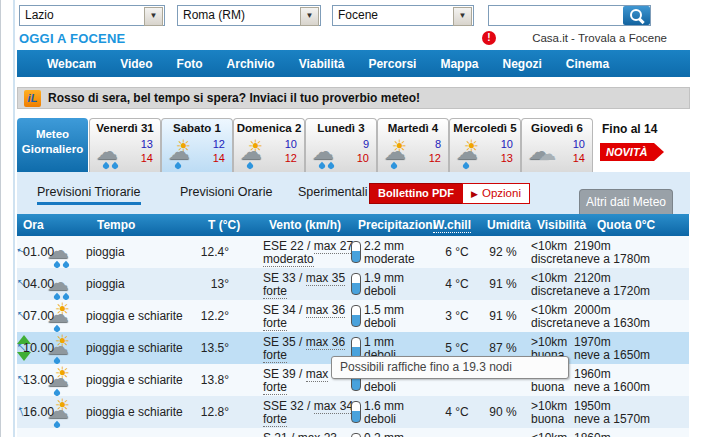 The image size is (710, 437). Describe the element at coordinates (588, 64) in the screenshot. I see `nav-item-cinema: Cinema` at that location.